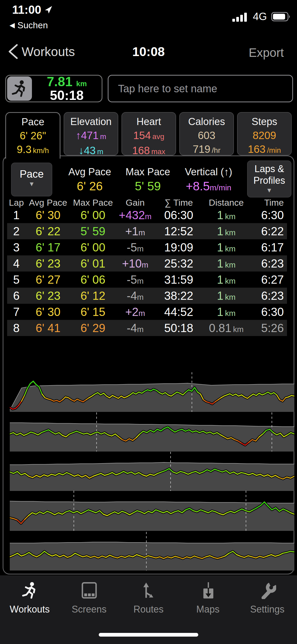  What do you see at coordinates (281, 17) in the screenshot?
I see `battery-icon` at bounding box center [281, 17].